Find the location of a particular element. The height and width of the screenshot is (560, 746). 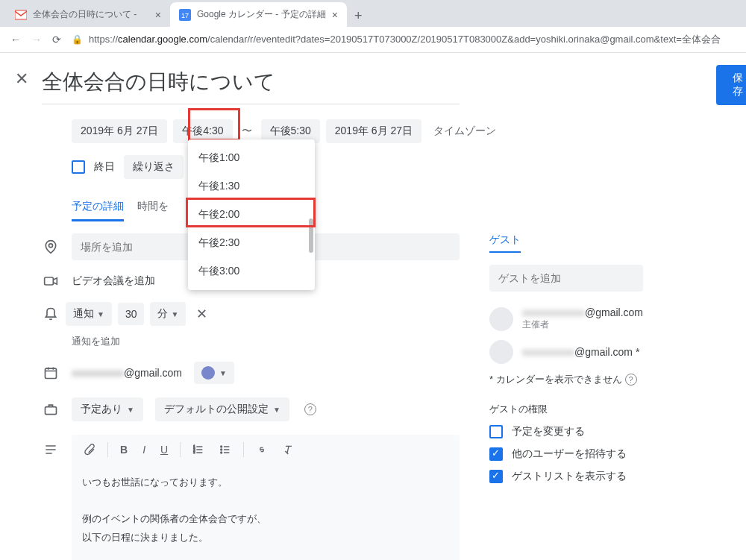

address-bar: ← → ⟳ 🔒 https://calendar.google.com/cale… is located at coordinates (373, 40).